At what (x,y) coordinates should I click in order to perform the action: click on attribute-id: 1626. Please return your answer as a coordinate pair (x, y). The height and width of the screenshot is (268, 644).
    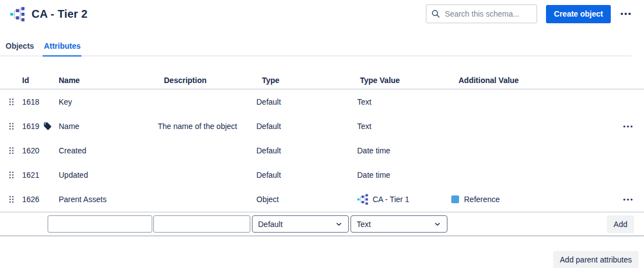
    Looking at the image, I should click on (31, 199).